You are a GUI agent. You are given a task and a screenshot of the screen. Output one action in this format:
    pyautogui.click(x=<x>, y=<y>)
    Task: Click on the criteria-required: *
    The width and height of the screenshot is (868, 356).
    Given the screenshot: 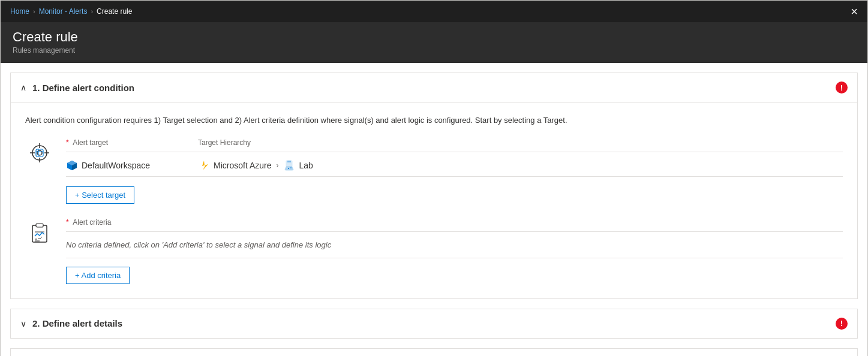 What is the action you would take?
    pyautogui.click(x=67, y=222)
    